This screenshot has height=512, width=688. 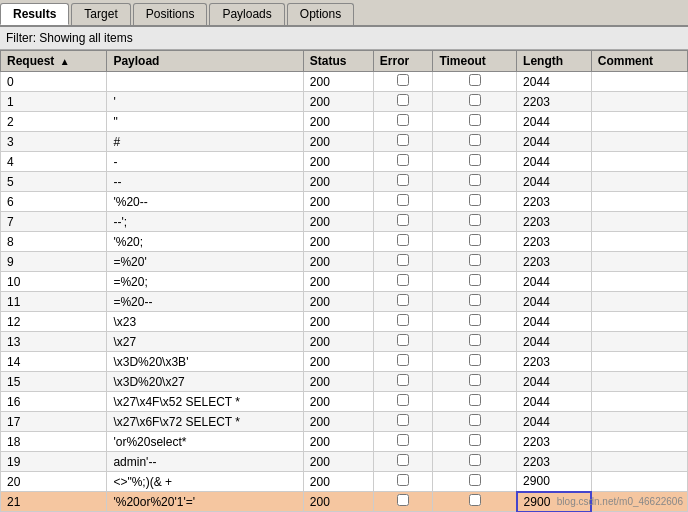 What do you see at coordinates (170, 14) in the screenshot?
I see `tab-positions: Positions` at bounding box center [170, 14].